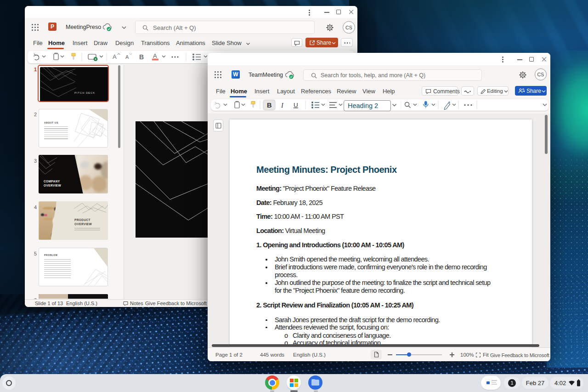  I want to click on svg-text: PITCH DECK, so click(85, 93).